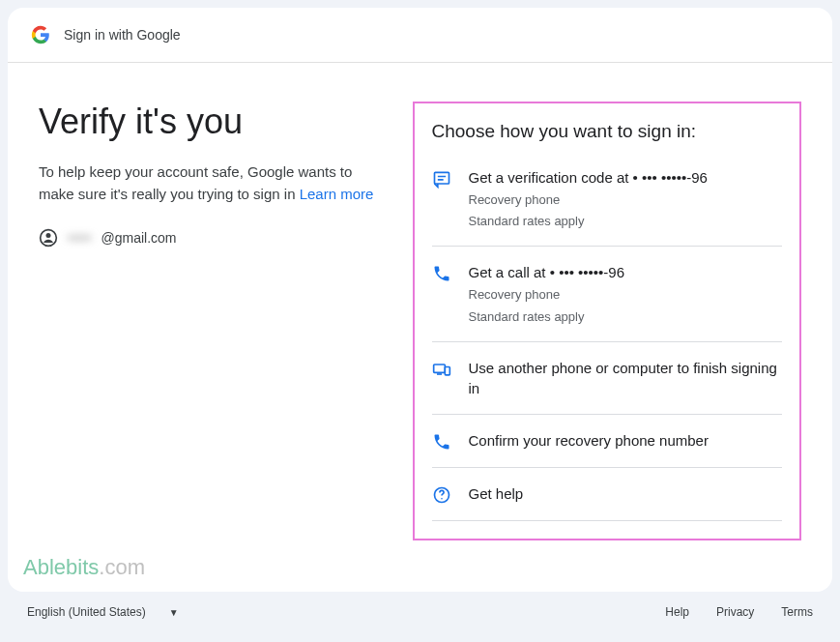  What do you see at coordinates (626, 378) in the screenshot?
I see `option-title: Use another phone or computer to finish …` at bounding box center [626, 378].